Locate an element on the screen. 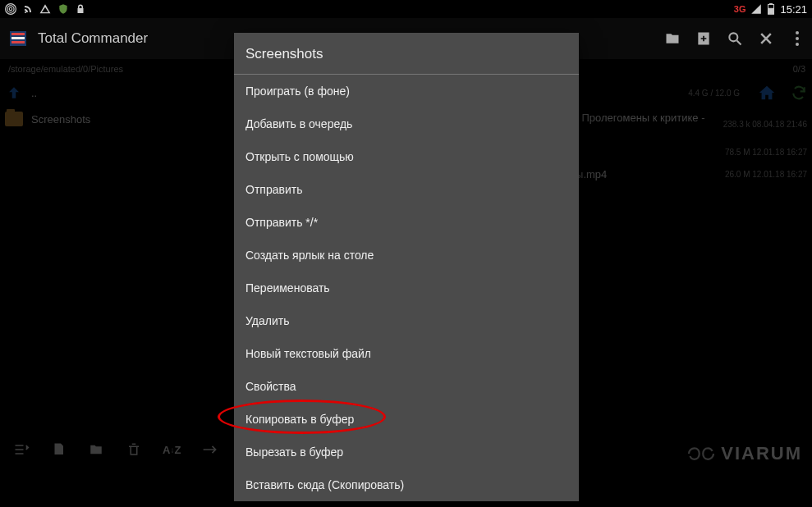 The width and height of the screenshot is (812, 507). parent-dir-label: .. is located at coordinates (34, 94).